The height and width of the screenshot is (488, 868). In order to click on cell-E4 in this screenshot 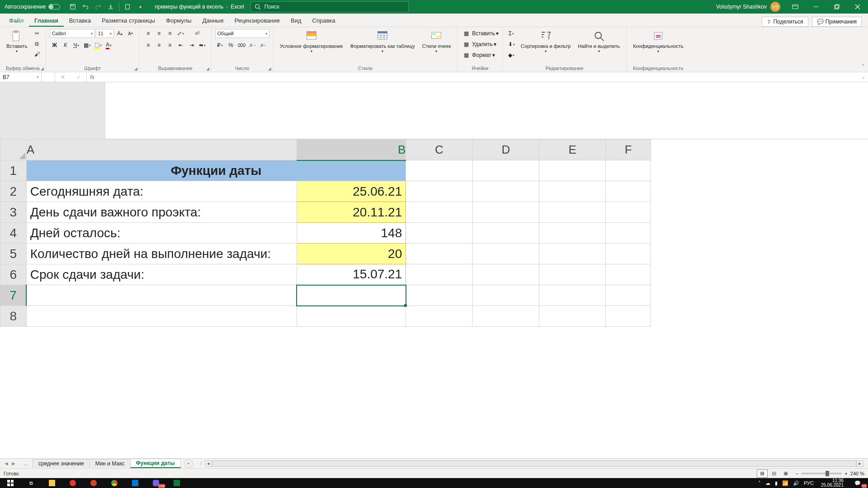, I will do `click(572, 233)`.